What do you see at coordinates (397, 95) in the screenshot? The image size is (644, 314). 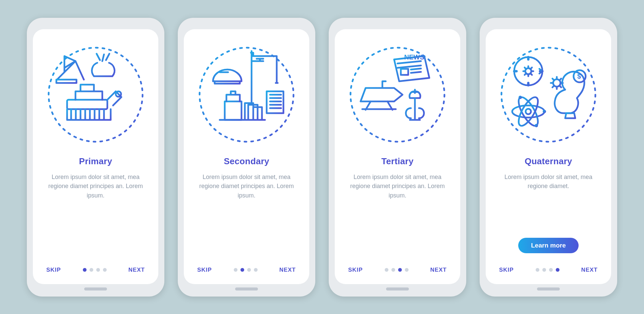 I see `tertiary-illustration-icon: NEWS` at bounding box center [397, 95].